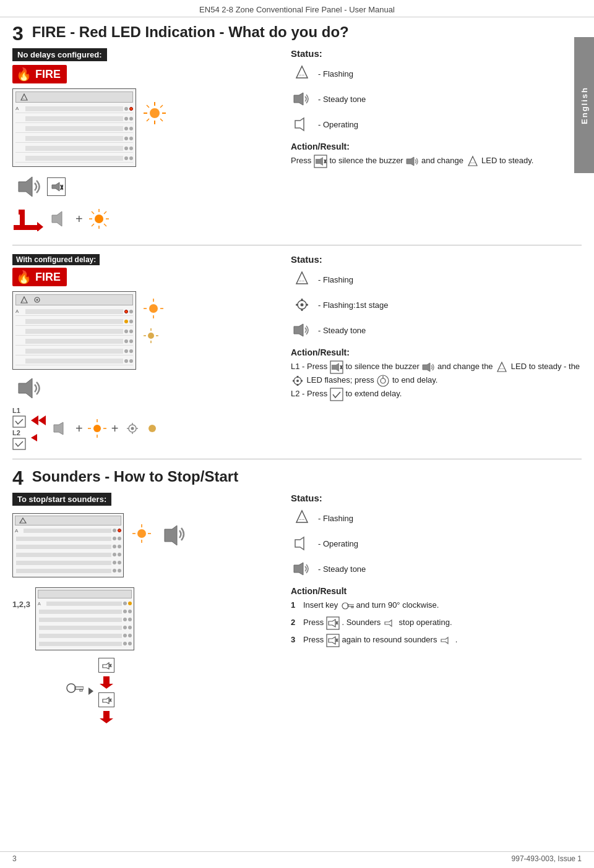  Describe the element at coordinates (436, 640) in the screenshot. I see `step-3: 3 Press again to resound sounders` at that location.